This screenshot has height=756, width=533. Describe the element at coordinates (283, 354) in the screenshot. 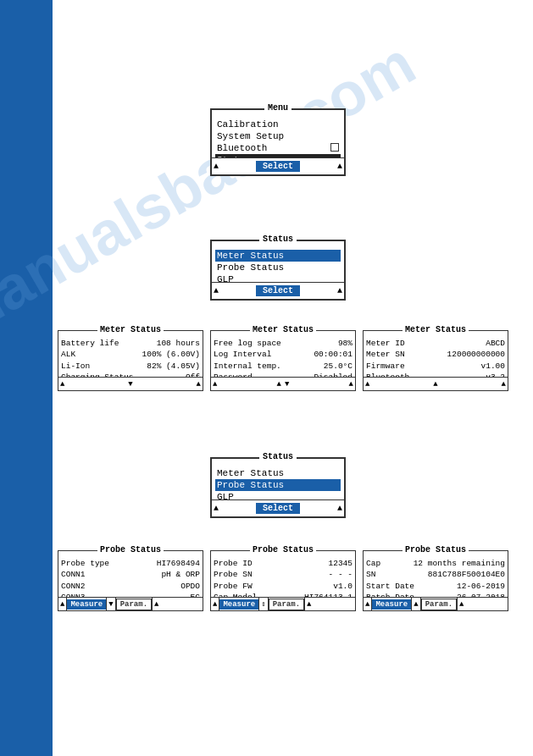

I see `ms2-row-1: Log Interval 00:00:01` at that location.